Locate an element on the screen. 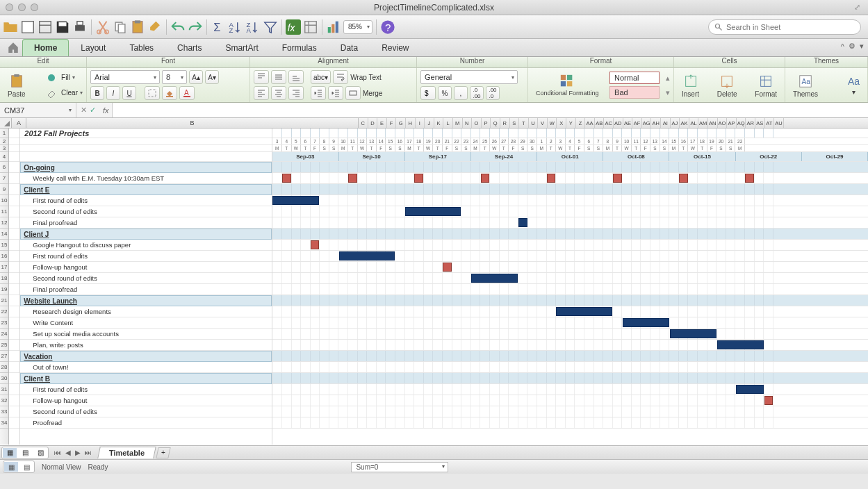 The width and height of the screenshot is (868, 489). prev-sheet-button: ◀ is located at coordinates (68, 453).